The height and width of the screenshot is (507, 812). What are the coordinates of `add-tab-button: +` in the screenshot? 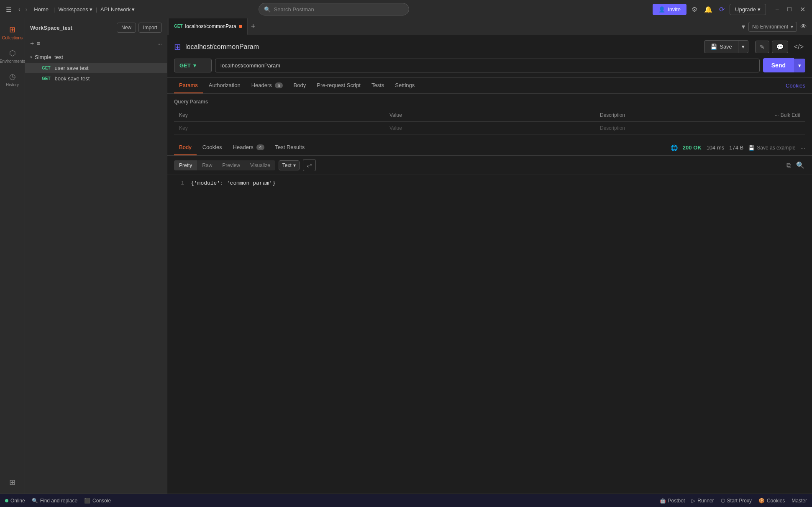 It's located at (254, 27).